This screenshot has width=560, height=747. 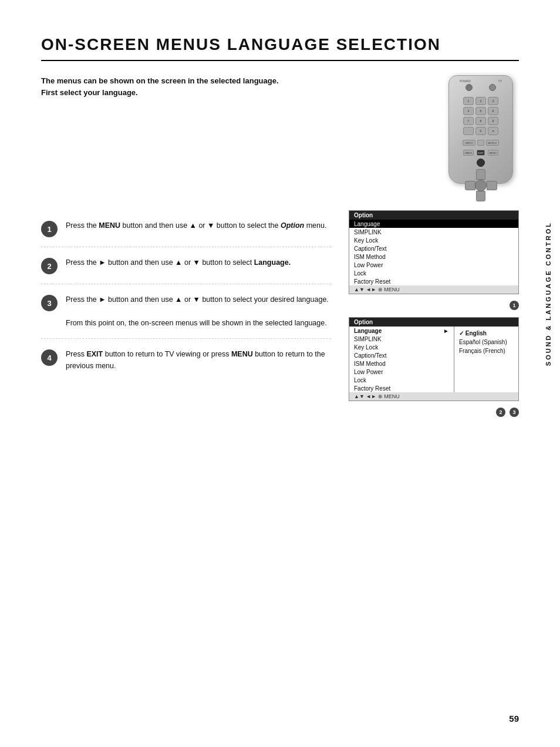 I want to click on menu1-badge-row: 1, so click(x=434, y=304).